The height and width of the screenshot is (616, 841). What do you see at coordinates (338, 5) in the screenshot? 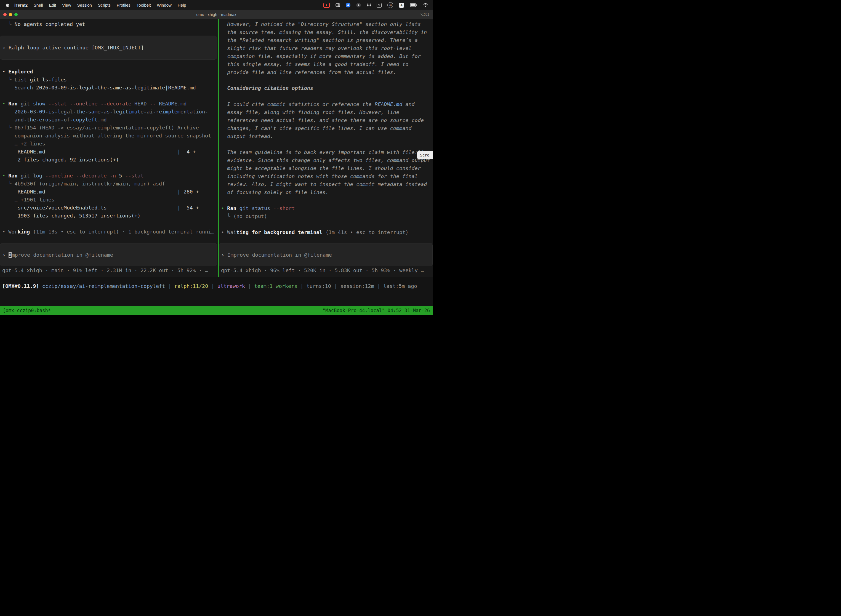
I see `grid-icon` at bounding box center [338, 5].